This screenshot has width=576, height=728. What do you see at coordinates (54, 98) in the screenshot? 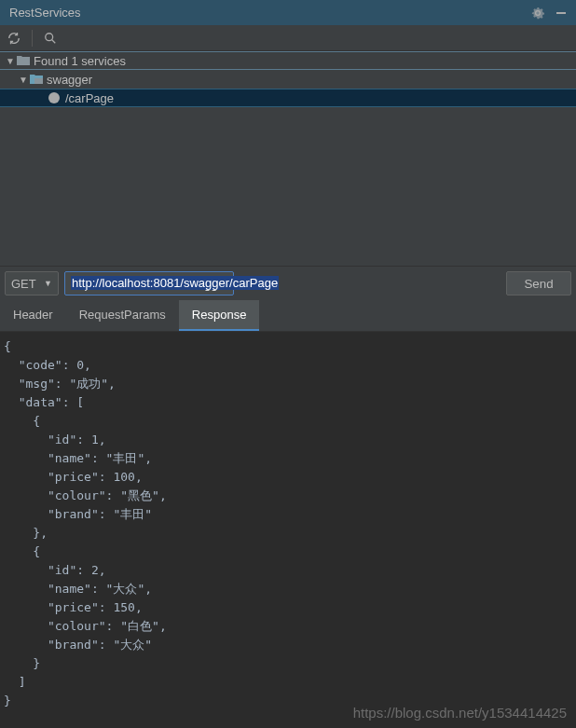
I see `endpoint-icon` at bounding box center [54, 98].